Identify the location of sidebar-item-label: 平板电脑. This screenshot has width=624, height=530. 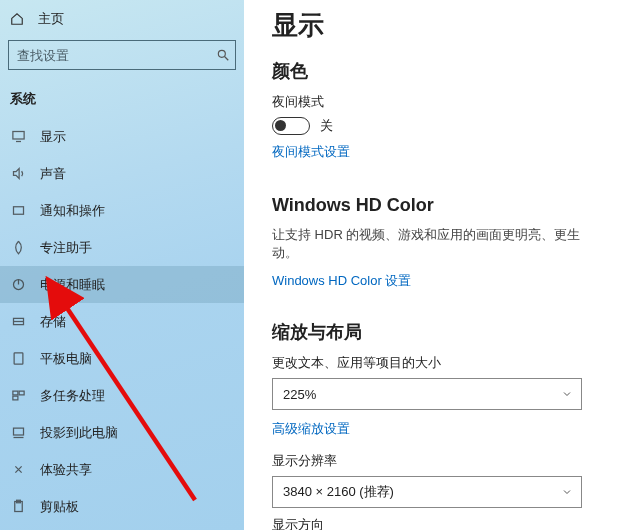
(66, 359).